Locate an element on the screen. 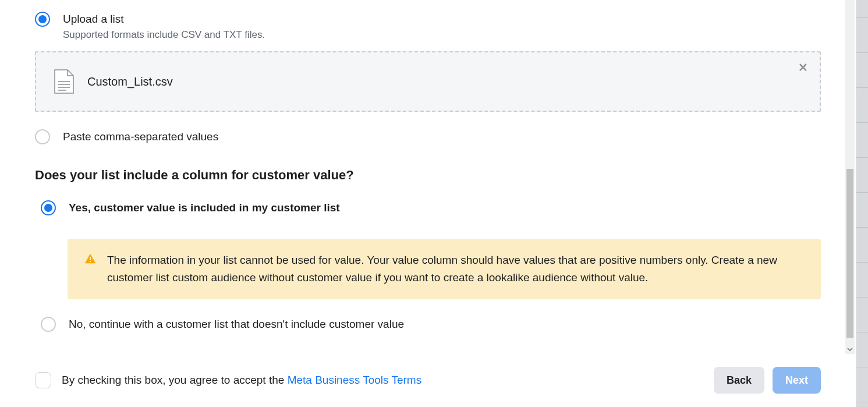  customer-value-yes-label: Yes, customer value is included in my cu… is located at coordinates (204, 208).